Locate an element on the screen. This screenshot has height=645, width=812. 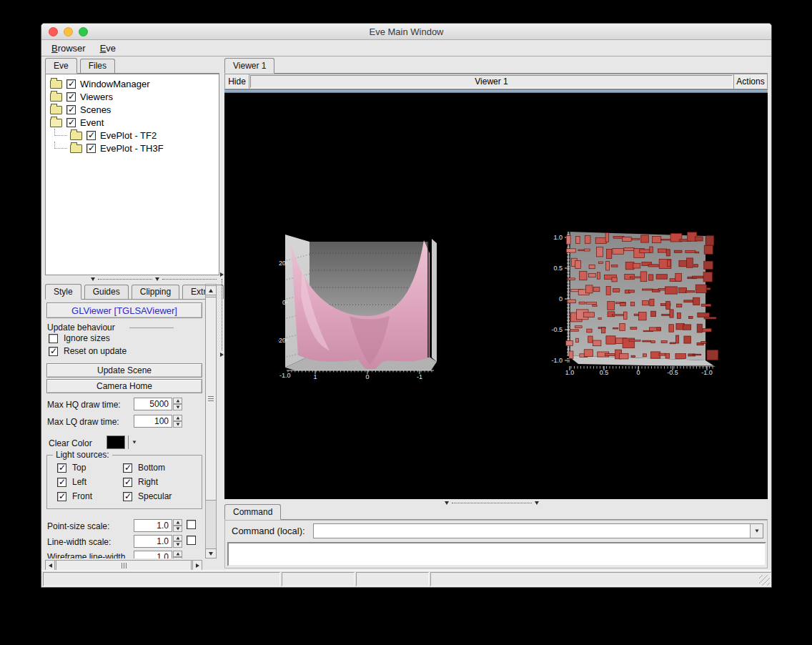
camera-home-button: Camera Home is located at coordinates (124, 386).